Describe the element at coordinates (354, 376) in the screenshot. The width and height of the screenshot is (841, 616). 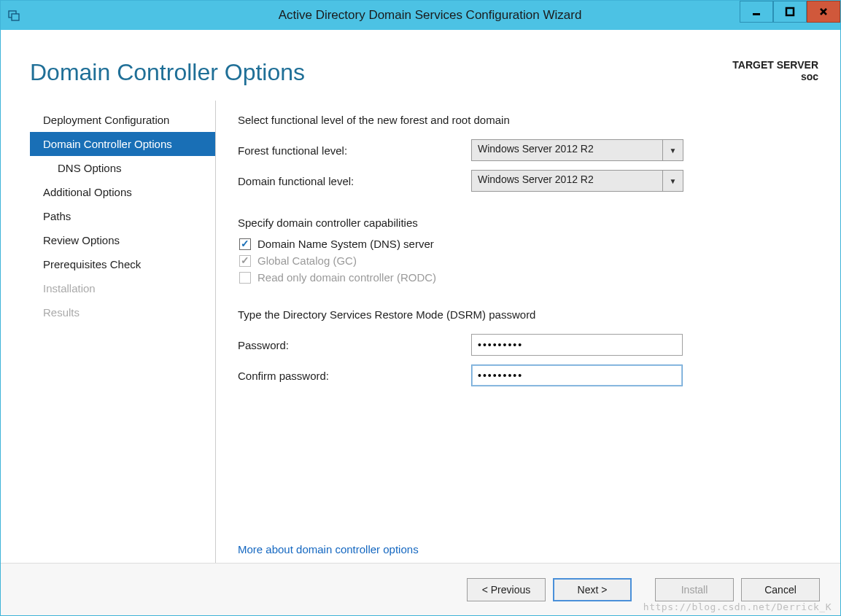
I see `confirm-password-label: Confirm password:` at that location.